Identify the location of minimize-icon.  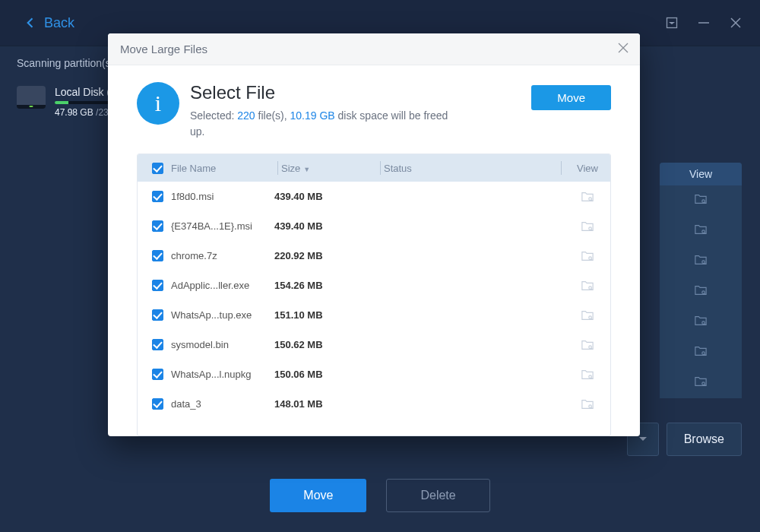
(704, 23).